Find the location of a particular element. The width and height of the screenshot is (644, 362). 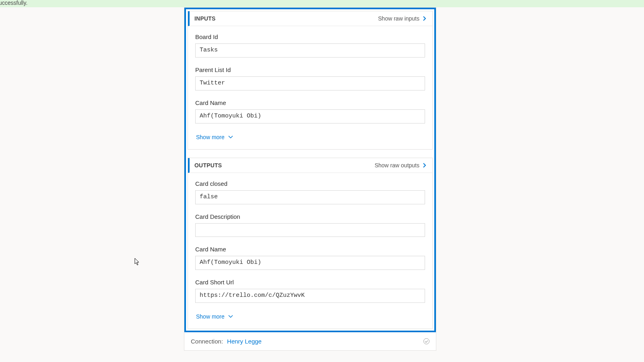

output-field-label: Card closed is located at coordinates (310, 183).